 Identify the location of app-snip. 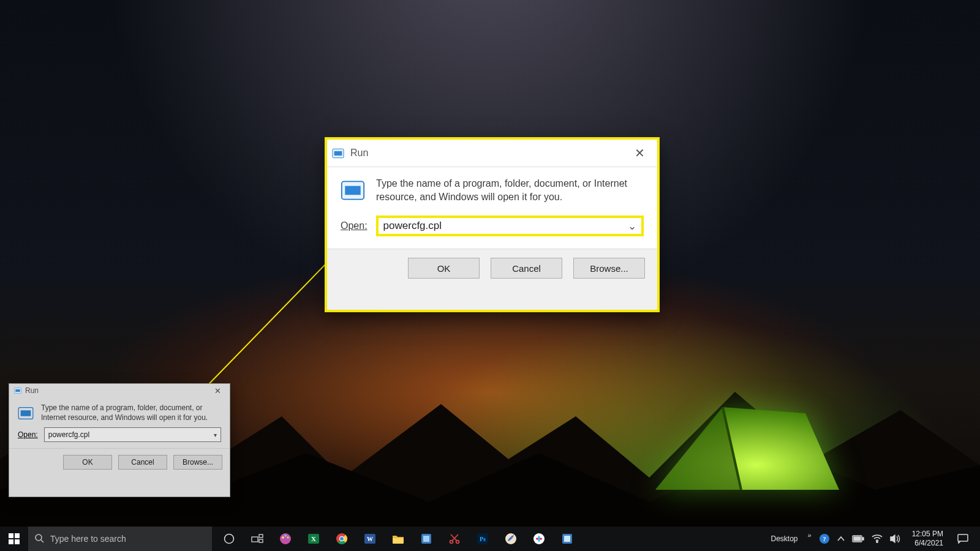
(454, 539).